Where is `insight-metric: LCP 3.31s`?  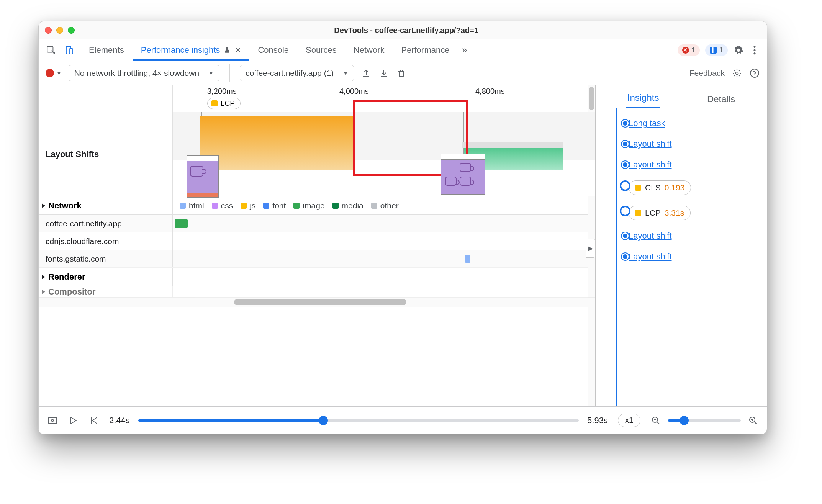
insight-metric: LCP 3.31s is located at coordinates (686, 213).